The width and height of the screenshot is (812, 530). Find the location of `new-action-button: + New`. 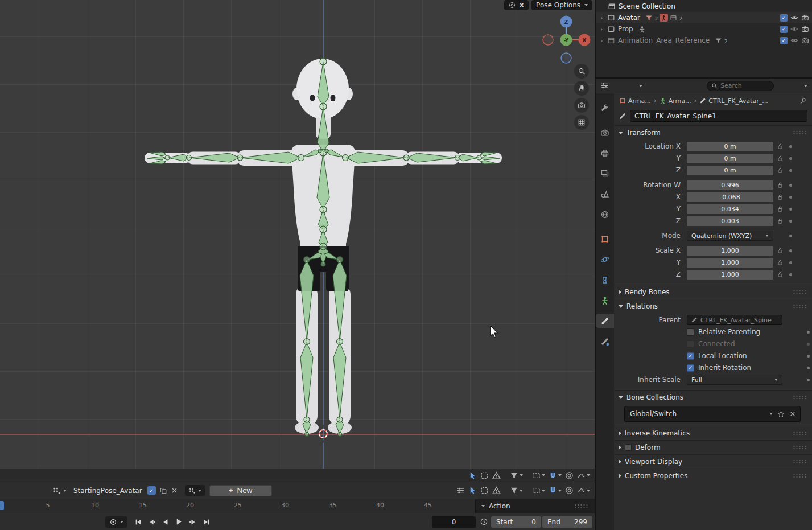

new-action-button: + New is located at coordinates (241, 491).